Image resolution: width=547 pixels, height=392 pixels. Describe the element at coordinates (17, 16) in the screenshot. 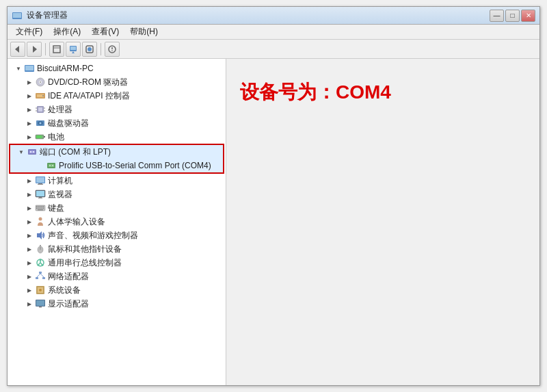

I see `window-icon` at that location.